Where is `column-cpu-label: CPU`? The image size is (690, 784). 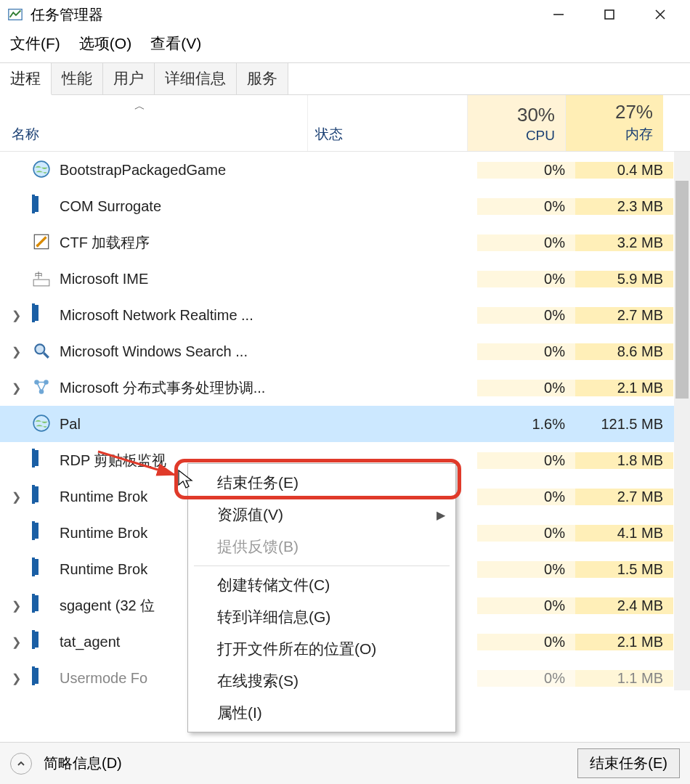
column-cpu-label: CPU is located at coordinates (540, 136).